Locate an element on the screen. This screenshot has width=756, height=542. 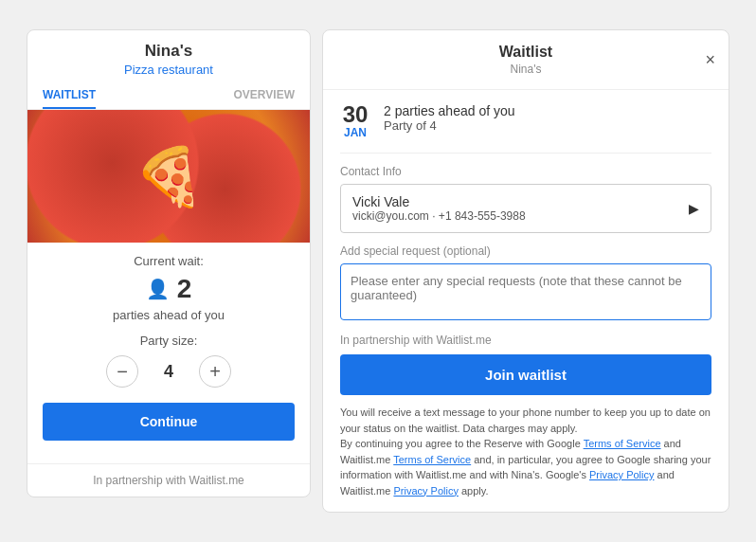
date-day: 30 is located at coordinates (355, 115).